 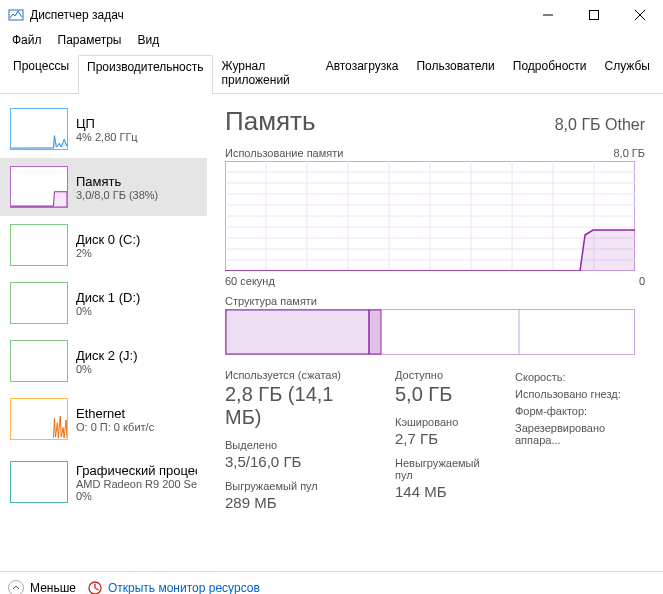 I want to click on gpu-title: Графический процессор 0, so click(x=136, y=470).